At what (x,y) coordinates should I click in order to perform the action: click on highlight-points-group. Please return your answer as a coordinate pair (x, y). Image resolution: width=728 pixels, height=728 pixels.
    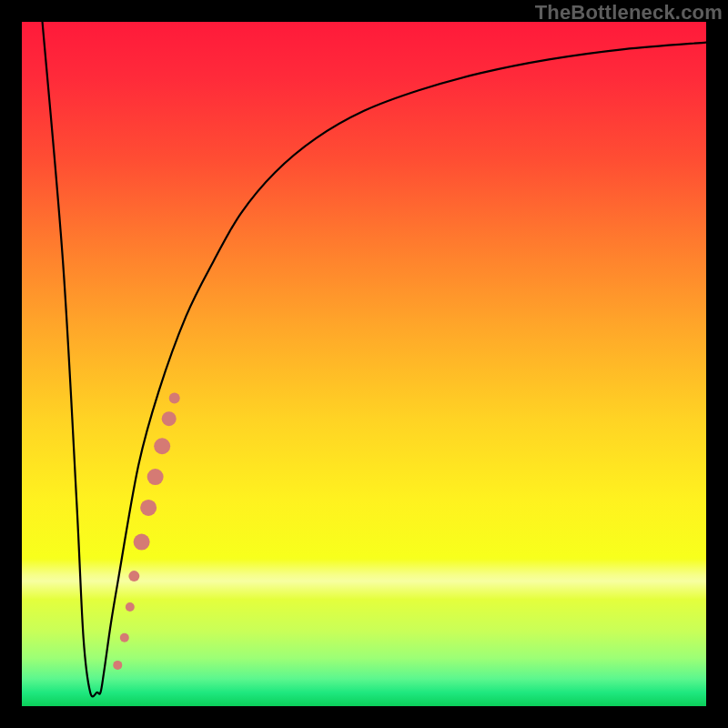
    Looking at the image, I should click on (146, 531).